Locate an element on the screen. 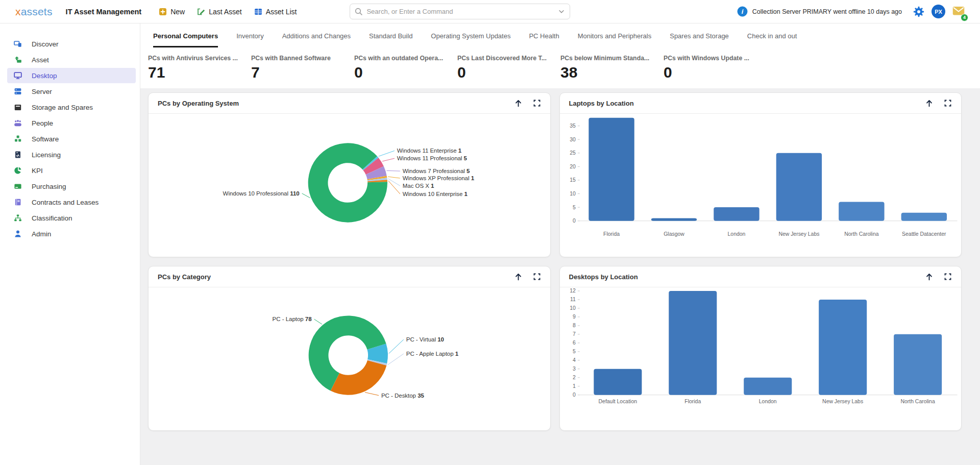 This screenshot has height=465, width=980. sidebar-item-licensing: Licensing is located at coordinates (71, 155).